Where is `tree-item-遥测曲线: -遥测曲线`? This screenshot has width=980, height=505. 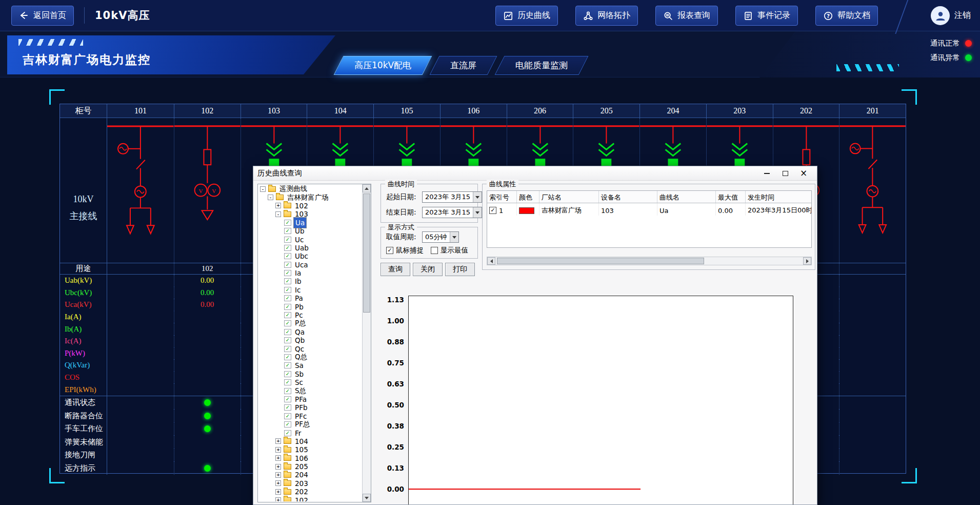 tree-item-遥测曲线: -遥测曲线 is located at coordinates (310, 189).